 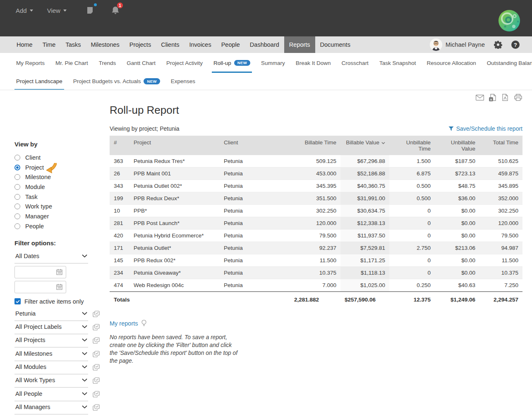 What do you see at coordinates (120, 146) in the screenshot?
I see `column-header-: #` at bounding box center [120, 146].